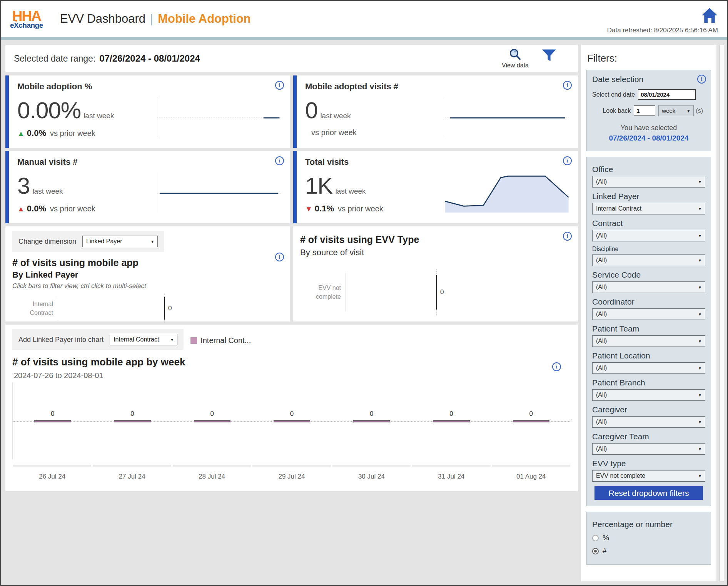 The height and width of the screenshot is (586, 728). What do you see at coordinates (649, 368) in the screenshot?
I see `patient-location-select: (All)▼` at bounding box center [649, 368].